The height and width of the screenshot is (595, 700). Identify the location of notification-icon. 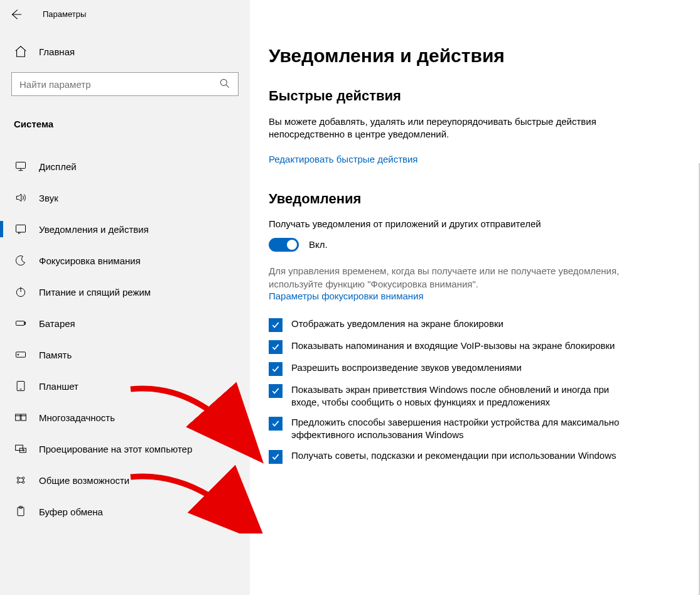
(21, 229).